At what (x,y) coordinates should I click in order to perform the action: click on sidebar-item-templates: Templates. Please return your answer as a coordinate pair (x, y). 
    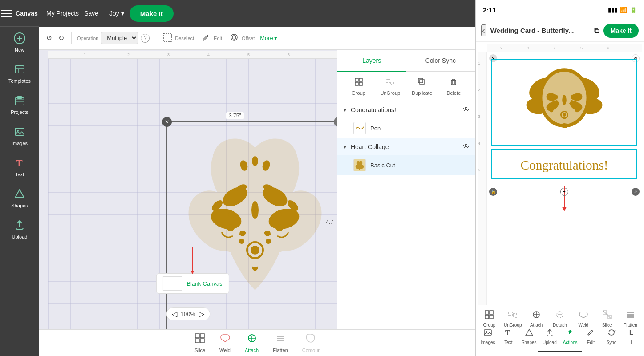
    Looking at the image, I should click on (20, 73).